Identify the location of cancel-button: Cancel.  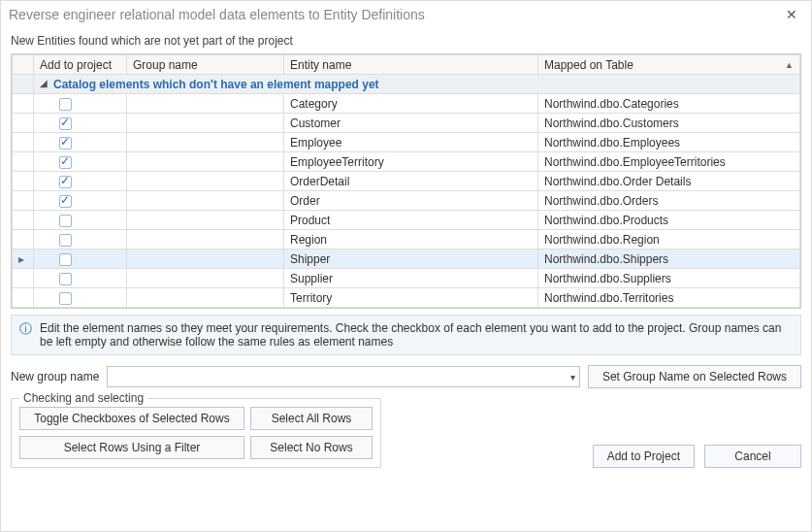
(753, 456).